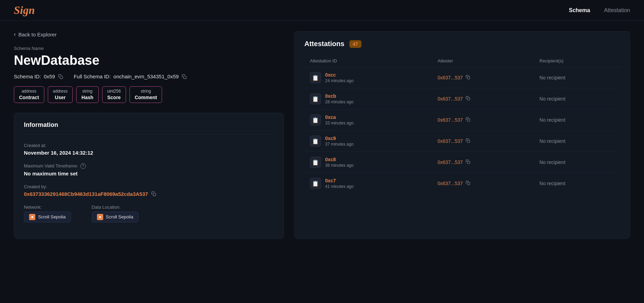  What do you see at coordinates (322, 10) in the screenshot?
I see `navbar: Sign Schema Attestation` at bounding box center [322, 10].